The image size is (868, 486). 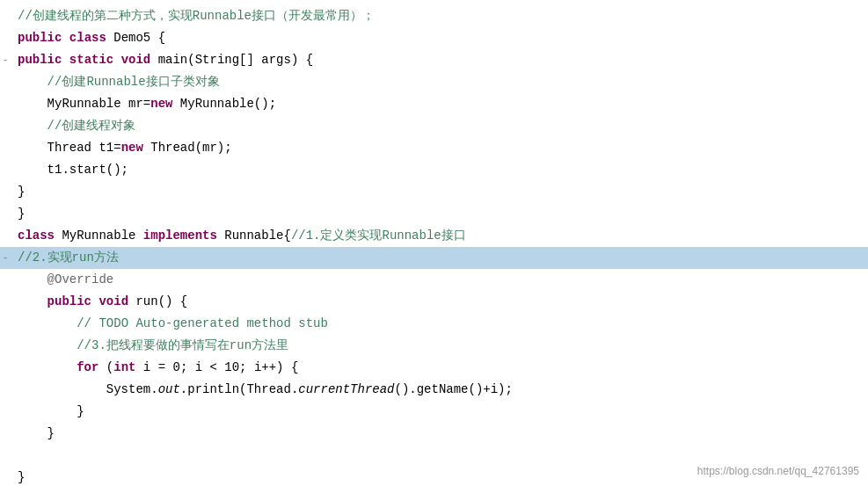 I want to click on line-text: //3.把线程要做的事情写在run方法里, so click(x=150, y=345).